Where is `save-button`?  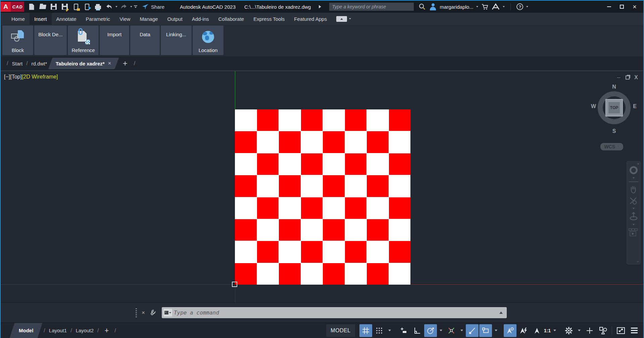
save-button is located at coordinates (54, 7).